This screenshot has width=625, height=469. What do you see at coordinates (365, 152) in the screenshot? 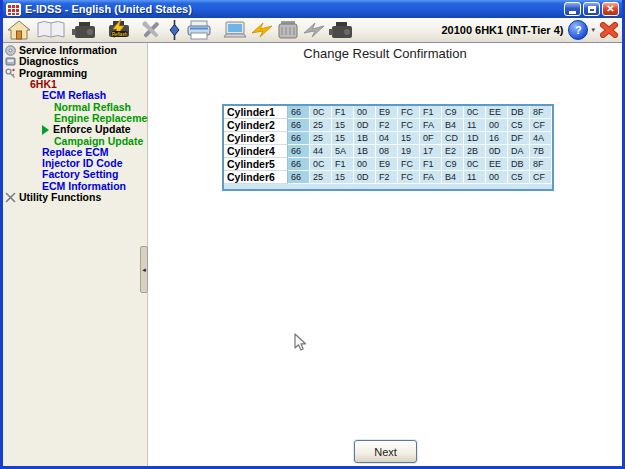
I see `hex-value-cell: 1B` at bounding box center [365, 152].